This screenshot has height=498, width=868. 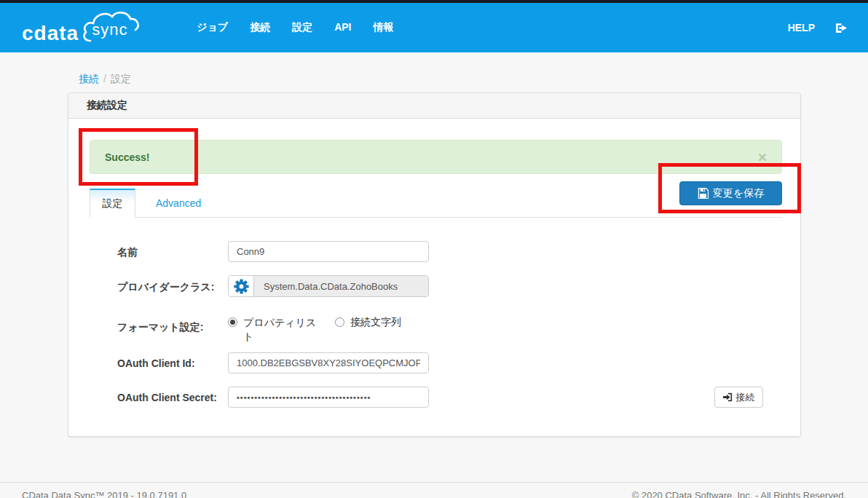 I want to click on oauth-client-id-input, so click(x=328, y=363).